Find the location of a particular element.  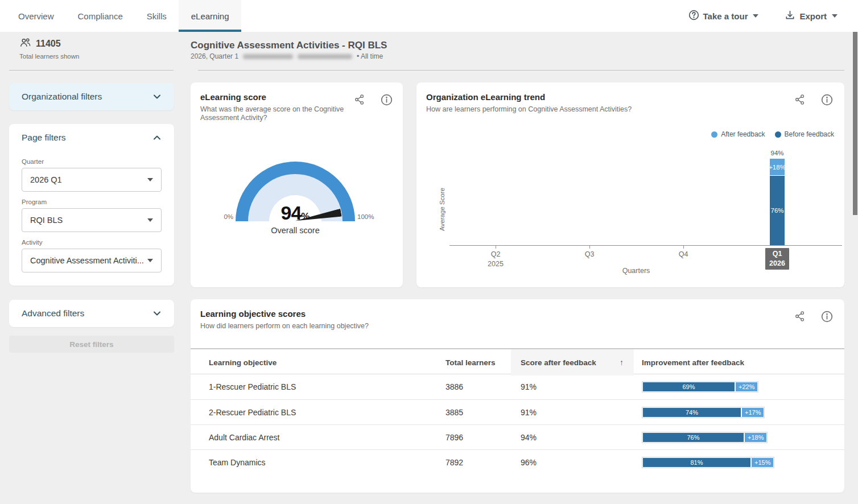

column-score-after-feedback: Score after feedback ↑ is located at coordinates (572, 362).